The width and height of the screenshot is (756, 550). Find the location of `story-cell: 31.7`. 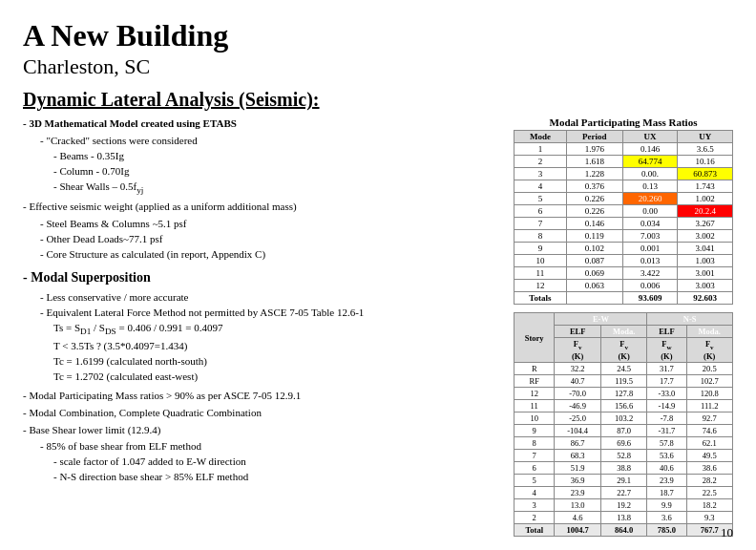

story-cell: 31.7 is located at coordinates (666, 369).